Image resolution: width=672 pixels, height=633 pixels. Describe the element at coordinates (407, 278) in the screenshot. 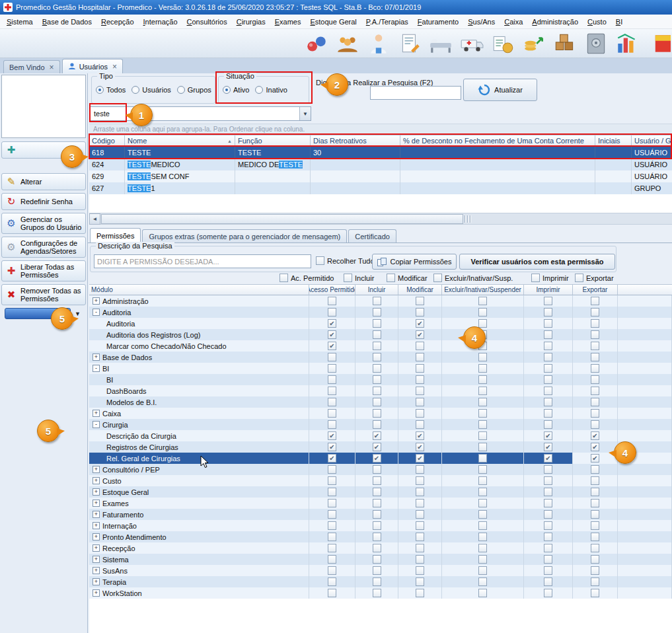

I see `filter-check-modificar: Modificar` at that location.